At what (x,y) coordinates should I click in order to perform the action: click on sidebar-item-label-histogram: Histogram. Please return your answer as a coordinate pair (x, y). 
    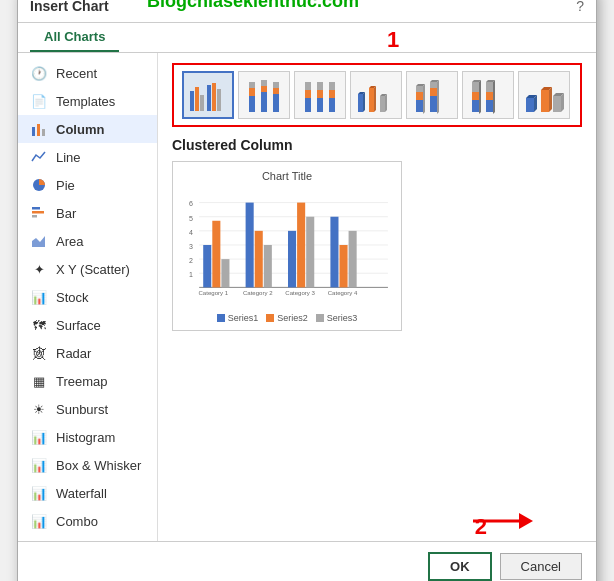
    Looking at the image, I should click on (86, 438).